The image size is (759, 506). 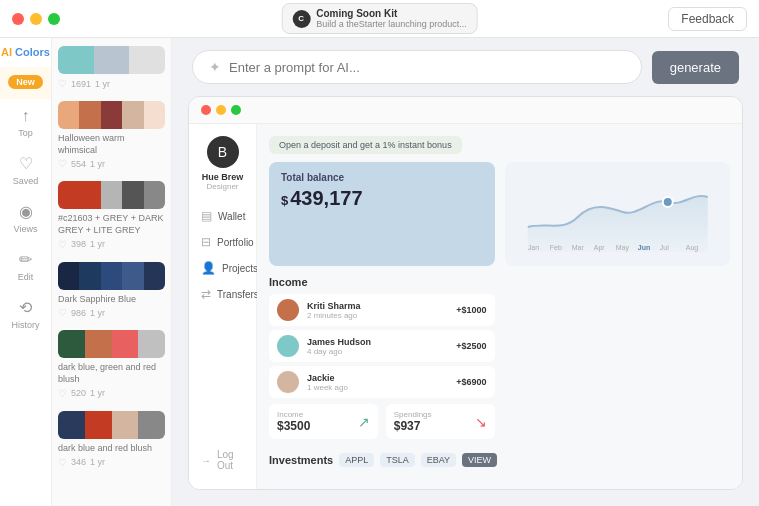 I want to click on income-row-0: Kriti Sharma 2 minutes ago +$1000, so click(x=382, y=310).